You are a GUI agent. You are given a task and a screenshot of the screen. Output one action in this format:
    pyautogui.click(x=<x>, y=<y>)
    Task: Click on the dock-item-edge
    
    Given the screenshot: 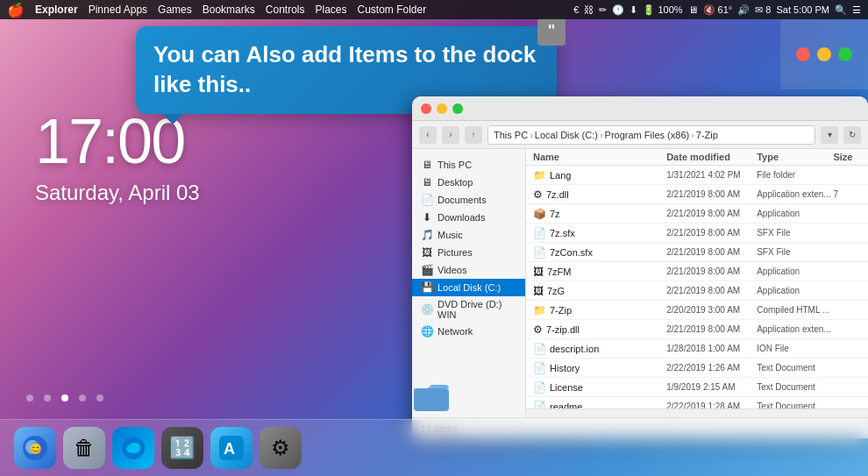 What is the action you would take?
    pyautogui.click(x=133, y=448)
    